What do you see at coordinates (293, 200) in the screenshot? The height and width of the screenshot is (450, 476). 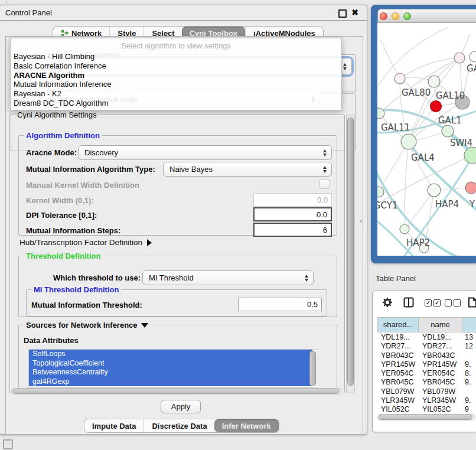 I see `kernel-width-input` at bounding box center [293, 200].